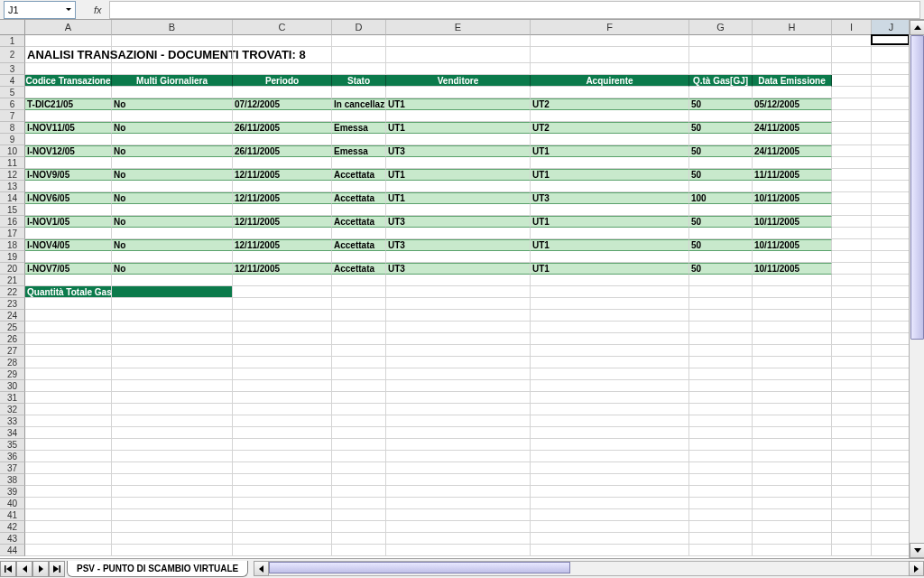 This screenshot has width=924, height=578. I want to click on column-header-J: J, so click(890, 27).